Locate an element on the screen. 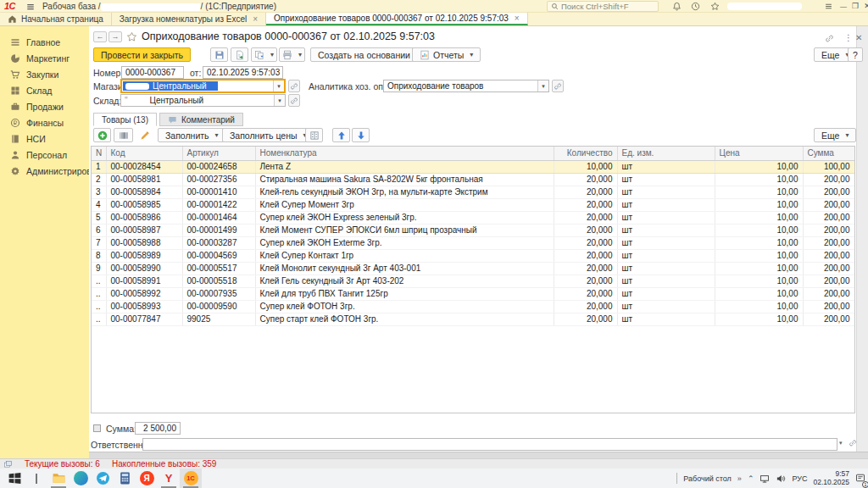 Image resolution: width=868 pixels, height=488 pixels. main-menu-icon is located at coordinates (31, 7).